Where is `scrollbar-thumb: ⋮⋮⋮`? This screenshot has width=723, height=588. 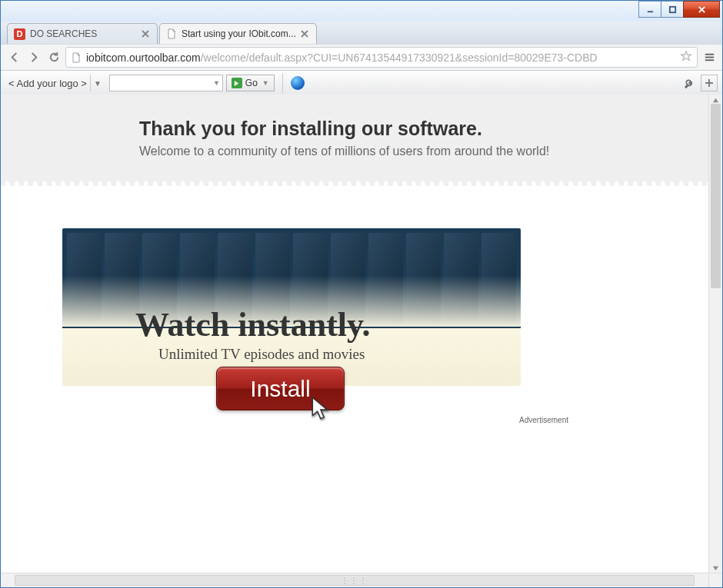 scrollbar-thumb: ⋮⋮⋮ is located at coordinates (355, 580).